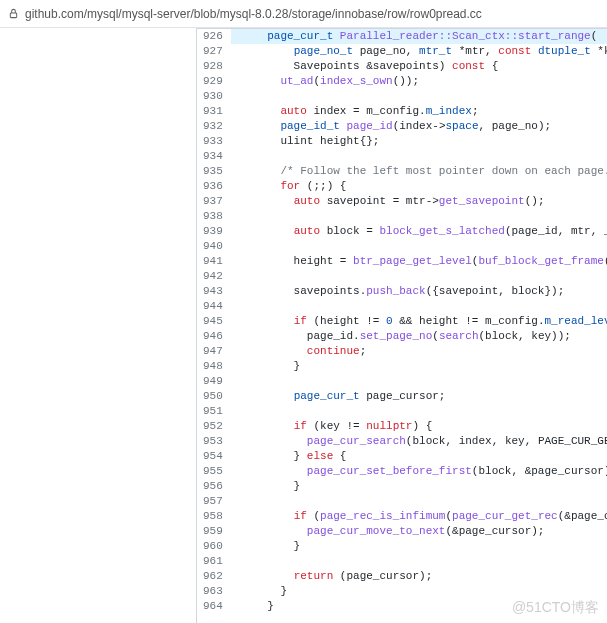 The width and height of the screenshot is (607, 623). I want to click on line-content: page_id.set_page_no(search(block, key));, so click(419, 336).